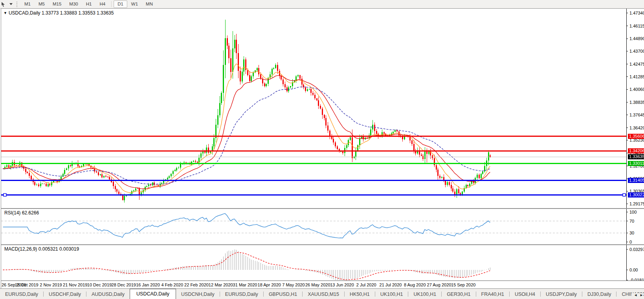 This screenshot has width=644, height=299. I want to click on chart-tab-gbpusd-h1: GBPUSD,H1, so click(283, 294).